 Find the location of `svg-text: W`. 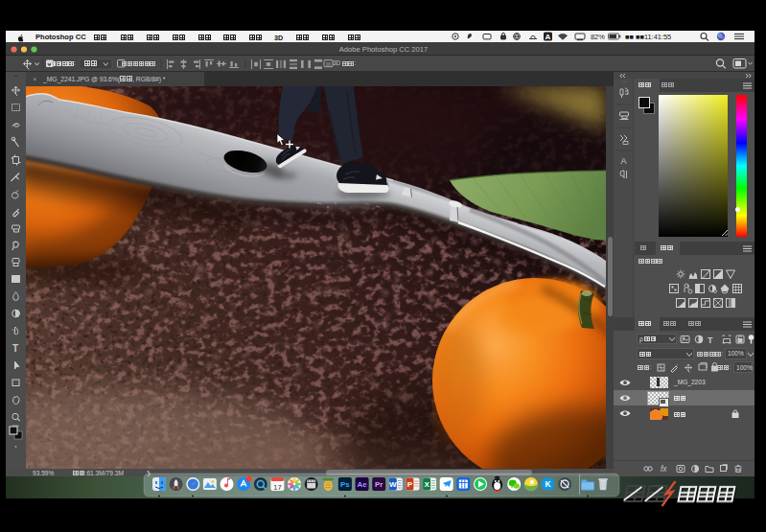

svg-text: W is located at coordinates (393, 485).